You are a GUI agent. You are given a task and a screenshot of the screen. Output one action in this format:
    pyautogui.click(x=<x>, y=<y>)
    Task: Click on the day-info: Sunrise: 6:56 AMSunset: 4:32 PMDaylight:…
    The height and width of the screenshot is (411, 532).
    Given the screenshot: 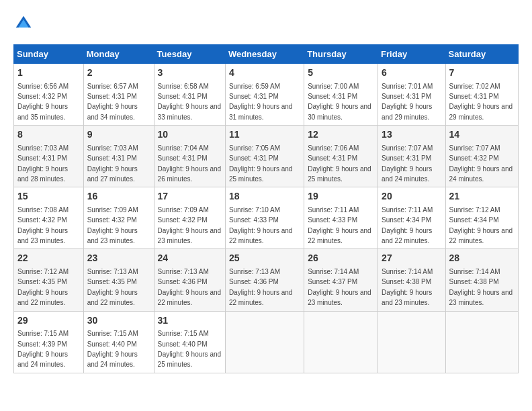 What is the action you would take?
    pyautogui.click(x=43, y=102)
    